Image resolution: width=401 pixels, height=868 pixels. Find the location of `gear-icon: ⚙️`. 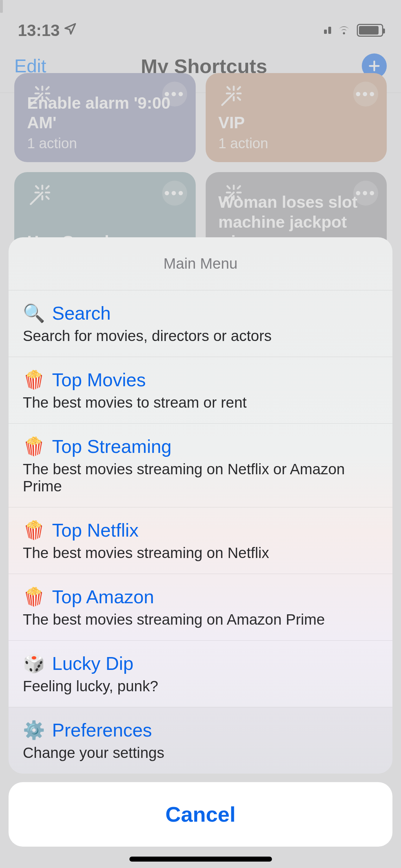

gear-icon: ⚙️ is located at coordinates (34, 730).